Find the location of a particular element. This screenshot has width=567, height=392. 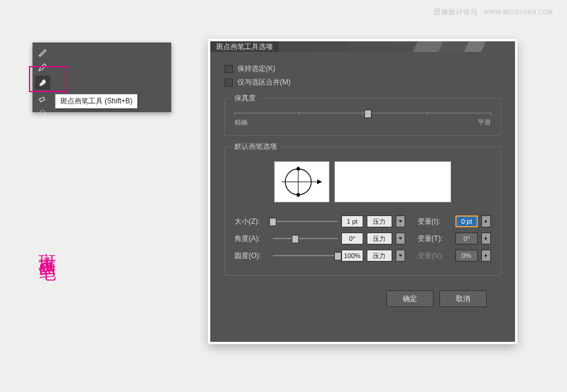

vertical-caption: 斑点画笔 is located at coordinates (47, 246).